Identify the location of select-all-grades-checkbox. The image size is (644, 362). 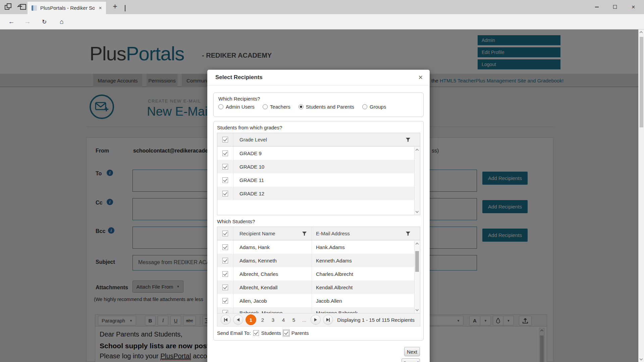
(225, 139).